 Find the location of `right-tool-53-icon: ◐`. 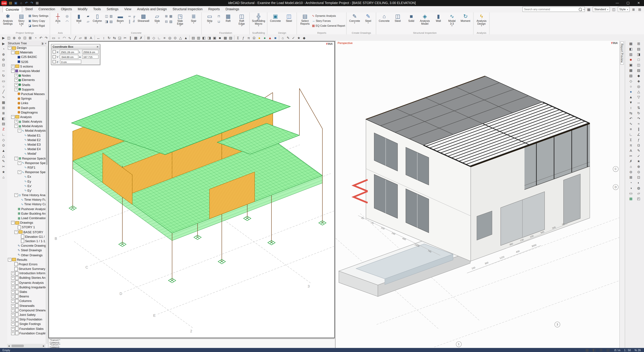

right-tool-53-icon: ◐ is located at coordinates (638, 182).